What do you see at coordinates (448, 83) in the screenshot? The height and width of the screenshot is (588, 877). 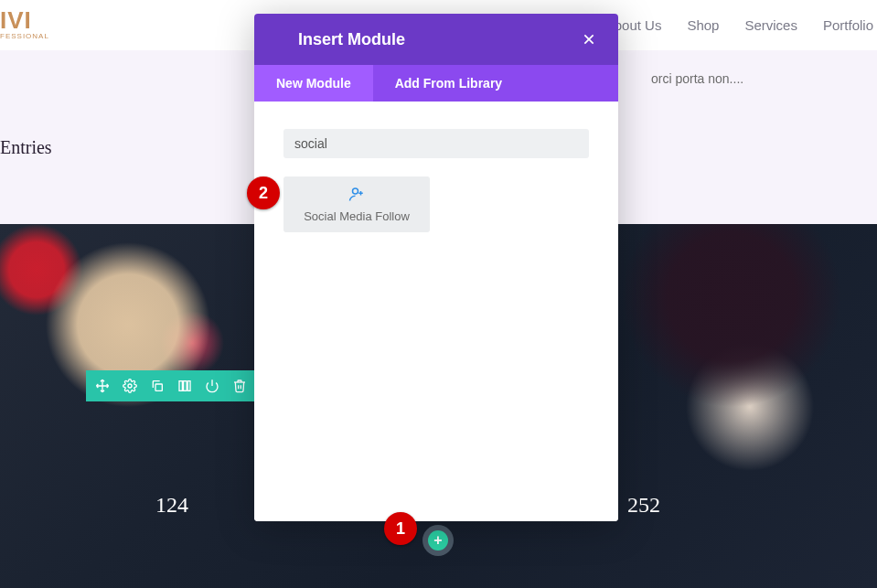 I see `tab-add-from-library: Add From Library` at bounding box center [448, 83].